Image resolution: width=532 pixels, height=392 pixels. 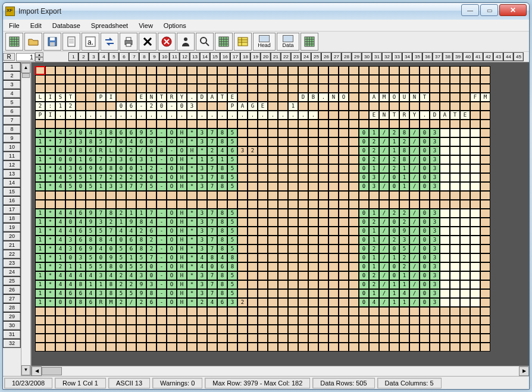 What do you see at coordinates (434, 115) in the screenshot?
I see `grid-cell: D` at bounding box center [434, 115].